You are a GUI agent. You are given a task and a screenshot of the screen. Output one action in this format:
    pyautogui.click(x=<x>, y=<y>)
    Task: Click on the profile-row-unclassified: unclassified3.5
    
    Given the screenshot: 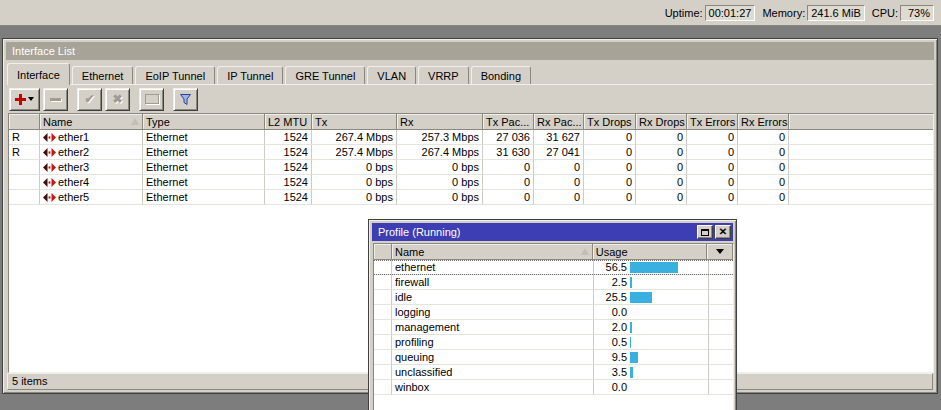 What is the action you would take?
    pyautogui.click(x=554, y=372)
    